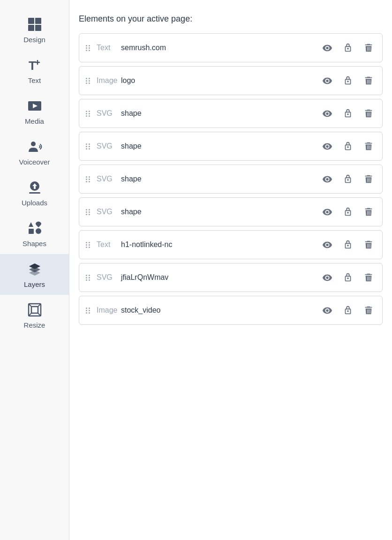  I want to click on shapes-icon, so click(35, 228).